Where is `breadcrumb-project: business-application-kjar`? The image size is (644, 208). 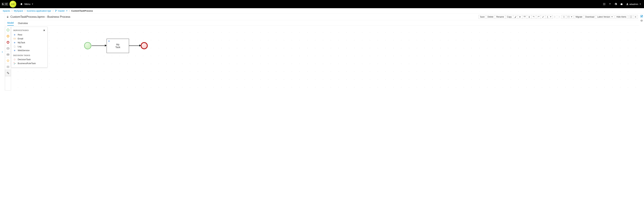 breadcrumb-project: business-application-kjar is located at coordinates (39, 11).